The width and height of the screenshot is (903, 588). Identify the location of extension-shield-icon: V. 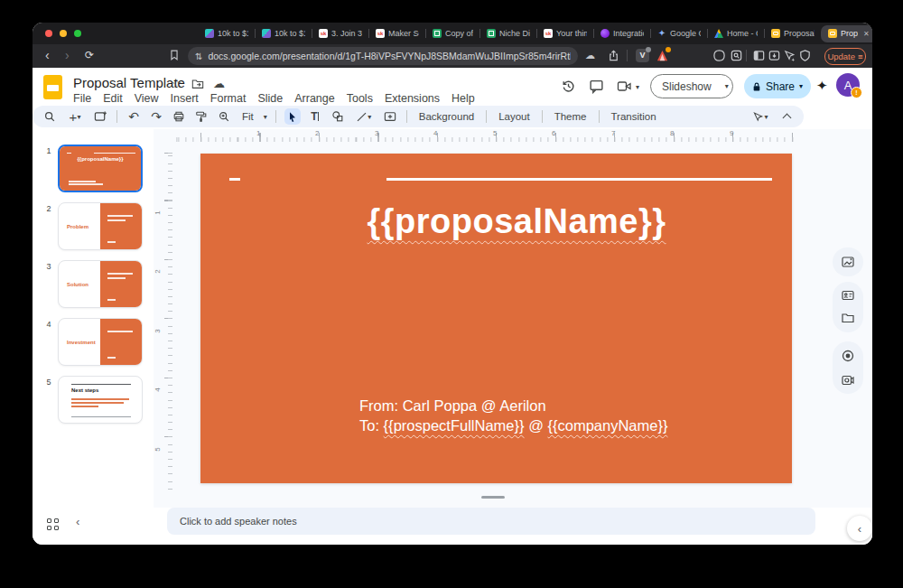
(643, 56).